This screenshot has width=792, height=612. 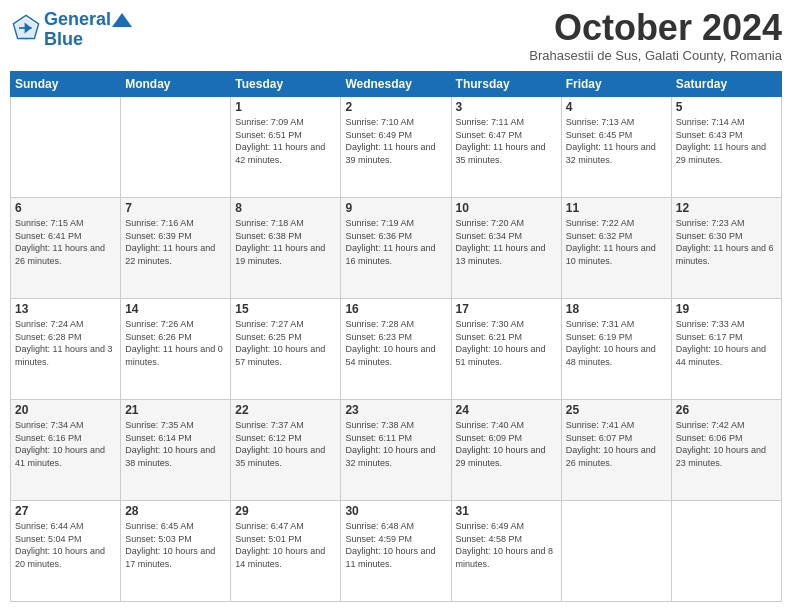 What do you see at coordinates (726, 242) in the screenshot?
I see `cell-sun-info: Sunrise: 7:23 AMSunset: 6:30 PMDaylight:…` at bounding box center [726, 242].